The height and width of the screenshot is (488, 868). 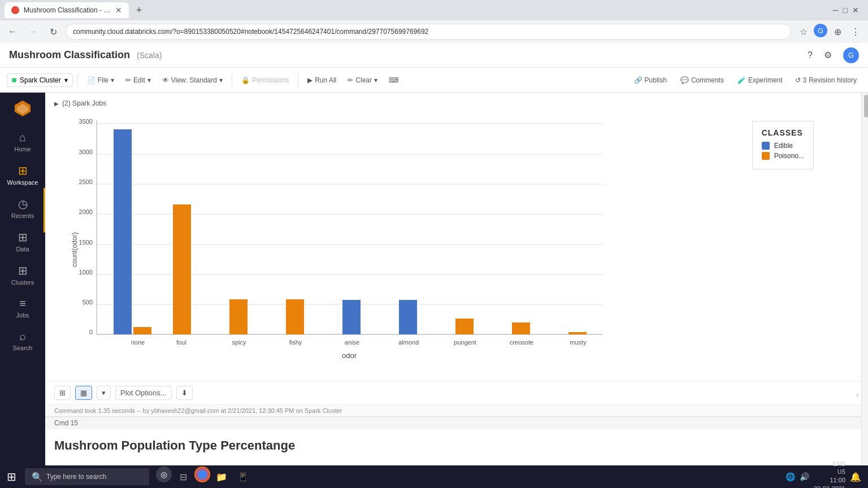 What do you see at coordinates (138, 80) in the screenshot?
I see `edit-menu-button: ✏ Edit ▾` at bounding box center [138, 80].